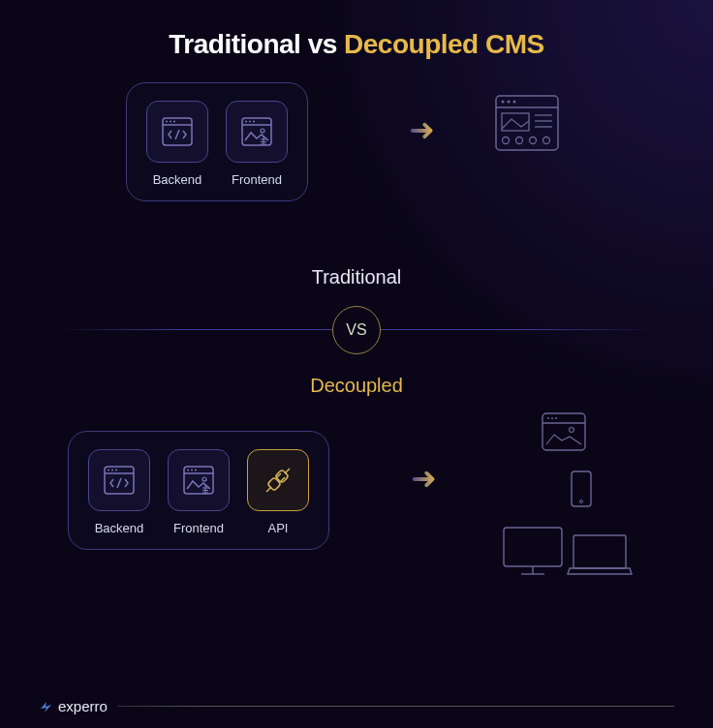 This screenshot has height=728, width=713. I want to click on vs-badge: VS, so click(356, 330).